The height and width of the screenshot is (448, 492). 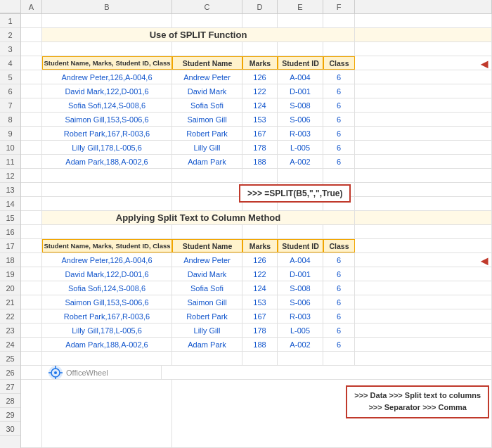 What do you see at coordinates (32, 91) in the screenshot?
I see `cell-a6` at bounding box center [32, 91].